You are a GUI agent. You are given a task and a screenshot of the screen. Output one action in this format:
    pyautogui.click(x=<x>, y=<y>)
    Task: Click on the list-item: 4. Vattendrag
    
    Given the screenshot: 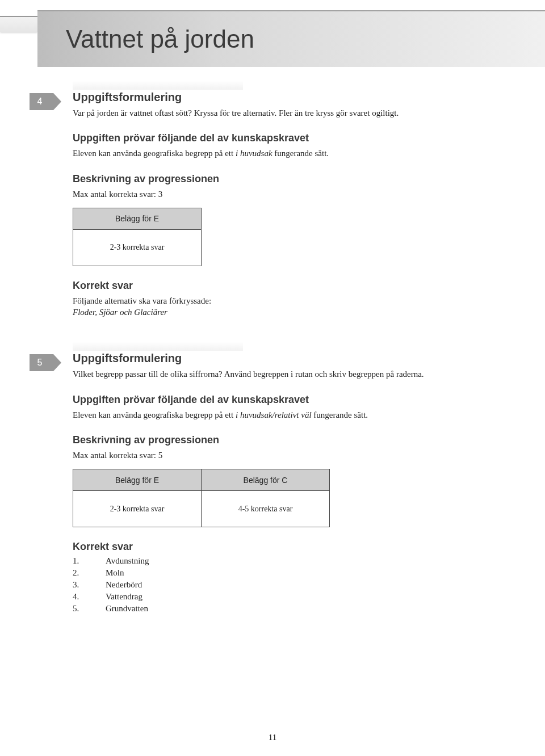 What is the action you would take?
    pyautogui.click(x=292, y=597)
    